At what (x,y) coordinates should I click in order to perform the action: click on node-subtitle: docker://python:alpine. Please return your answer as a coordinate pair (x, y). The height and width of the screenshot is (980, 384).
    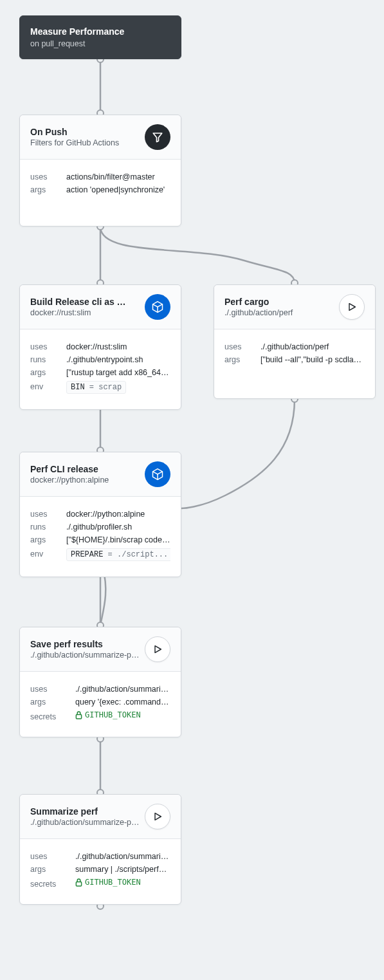
    Looking at the image, I should click on (85, 480).